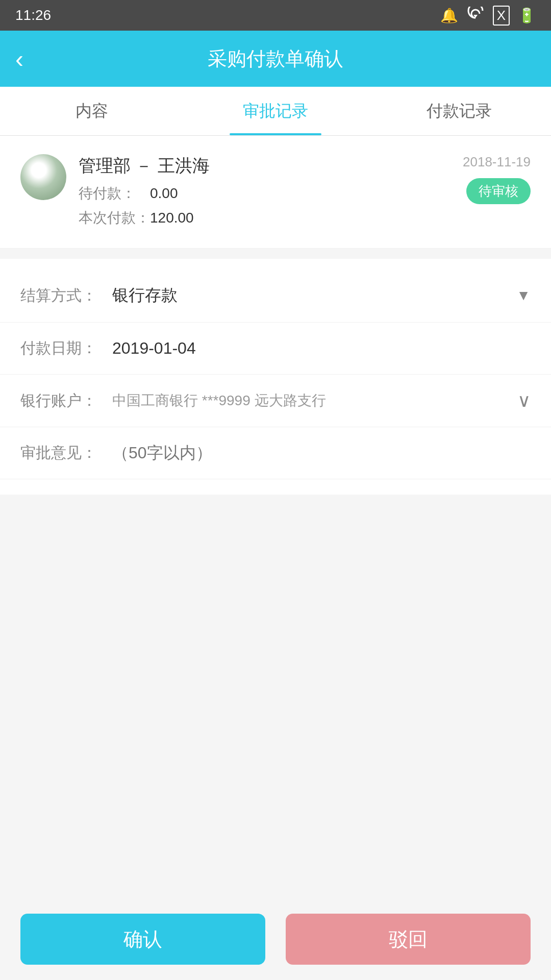  Describe the element at coordinates (66, 348) in the screenshot. I see `payment-date-label: 付款日期：` at that location.